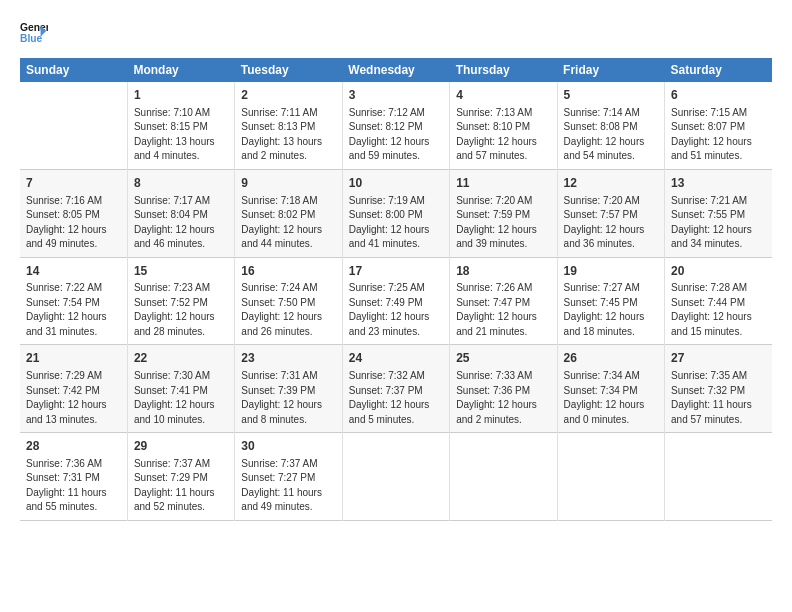 The image size is (792, 612). Describe the element at coordinates (74, 389) in the screenshot. I see `day-cell: 21Sunrise: 7:29 AM Sunset: 7:42 PM Dayli…` at that location.